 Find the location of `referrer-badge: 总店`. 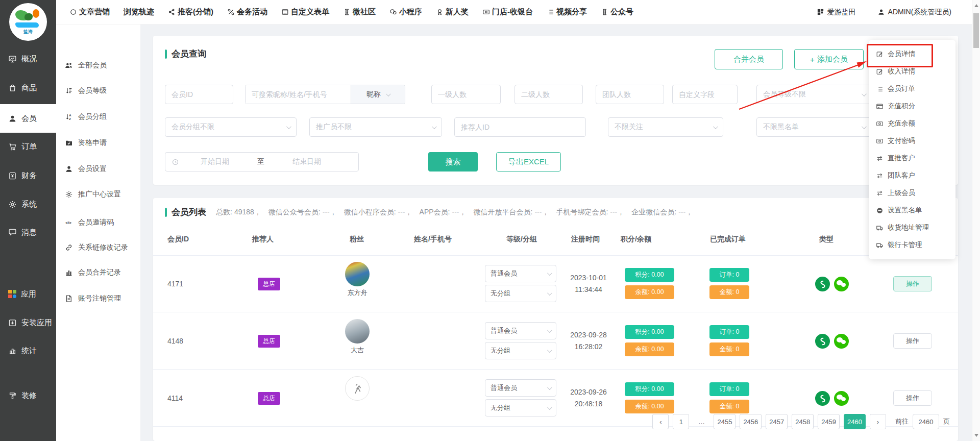

referrer-badge: 总店 is located at coordinates (269, 398).